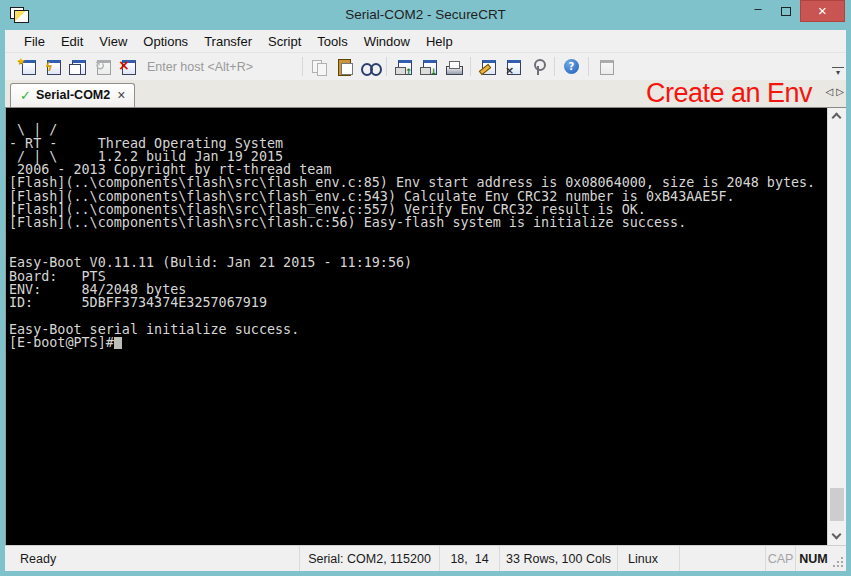 Image resolution: width=851 pixels, height=576 pixels. What do you see at coordinates (320, 67) in the screenshot?
I see `copy-icon` at bounding box center [320, 67].